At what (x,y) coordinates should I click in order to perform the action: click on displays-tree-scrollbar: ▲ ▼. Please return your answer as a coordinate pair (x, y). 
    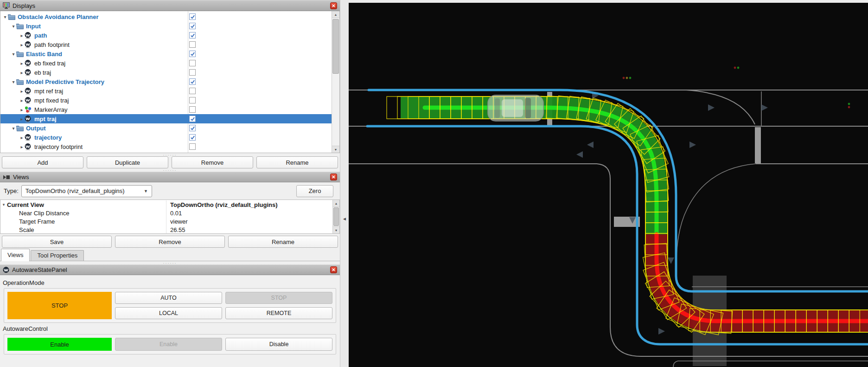
    Looking at the image, I should click on (336, 82).